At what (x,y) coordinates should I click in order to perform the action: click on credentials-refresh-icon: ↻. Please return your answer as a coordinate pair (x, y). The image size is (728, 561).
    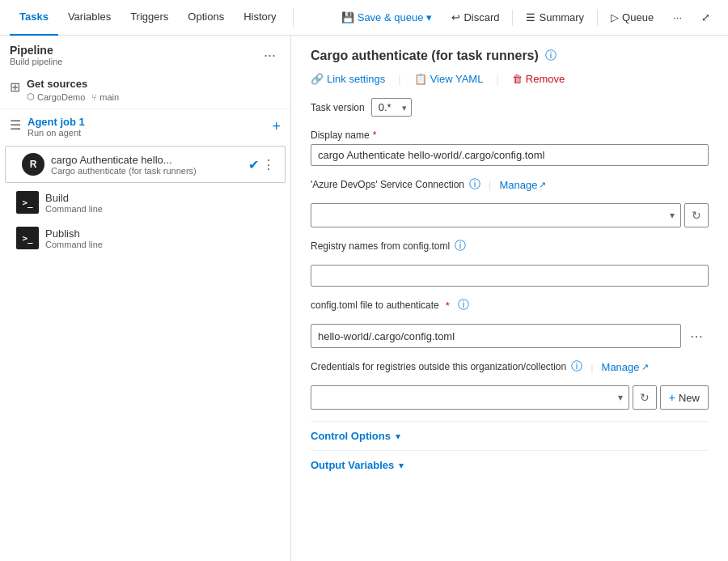
    Looking at the image, I should click on (645, 397).